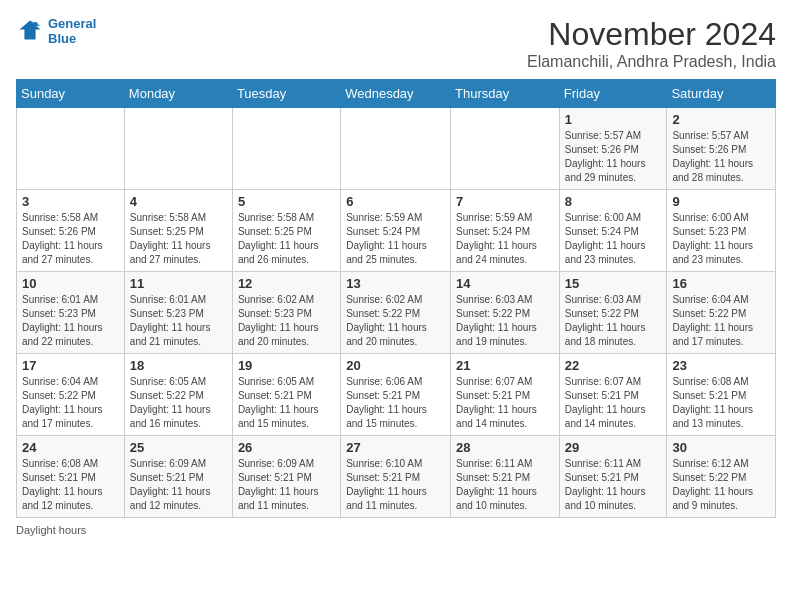 The height and width of the screenshot is (612, 792). What do you see at coordinates (70, 239) in the screenshot?
I see `day-info: Sunrise: 5:58 AM Sunset: 5:26 PM Dayligh…` at bounding box center [70, 239].